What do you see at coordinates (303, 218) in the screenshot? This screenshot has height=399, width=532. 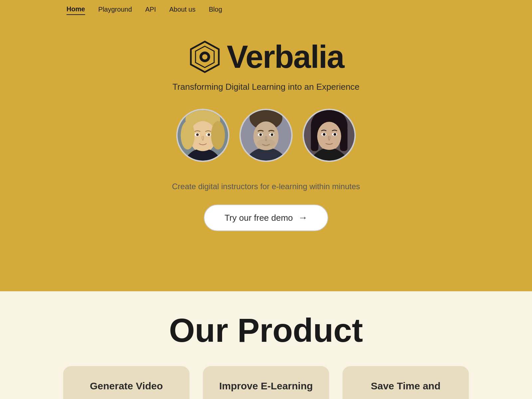 I see `arrow-icon: →` at bounding box center [303, 218].